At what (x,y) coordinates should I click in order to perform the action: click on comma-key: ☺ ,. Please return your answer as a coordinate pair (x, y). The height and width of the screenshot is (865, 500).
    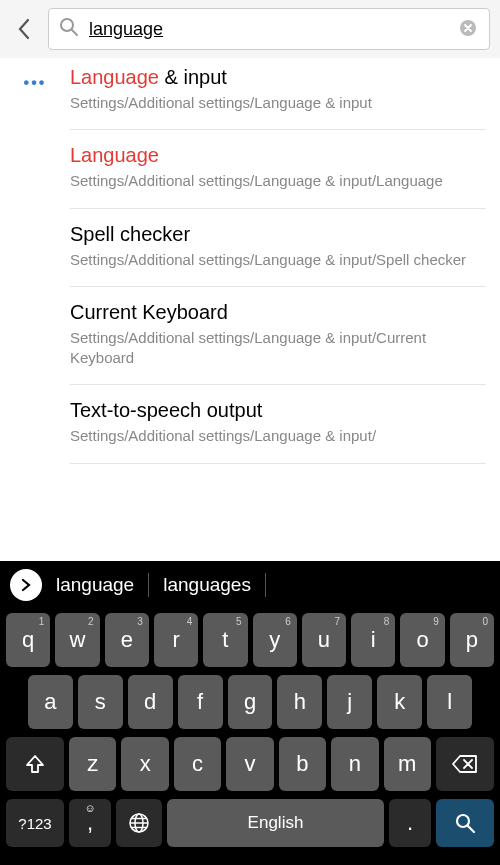
    Looking at the image, I should click on (90, 823).